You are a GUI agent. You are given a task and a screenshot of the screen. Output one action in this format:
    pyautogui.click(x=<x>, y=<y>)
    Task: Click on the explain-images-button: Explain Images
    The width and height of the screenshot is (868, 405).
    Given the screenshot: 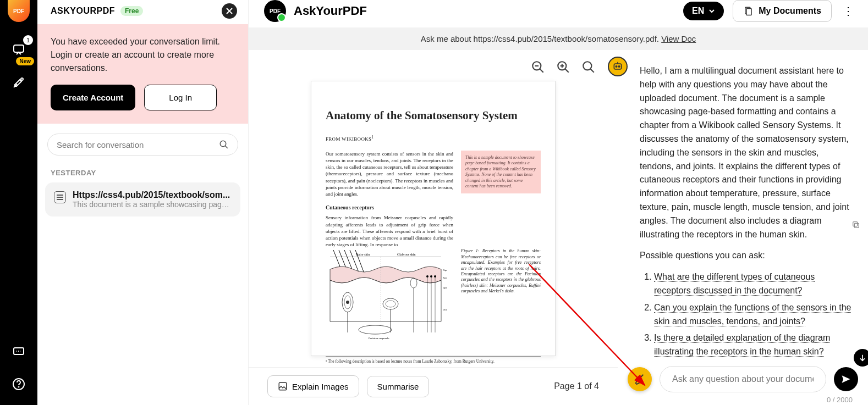 What is the action you would take?
    pyautogui.click(x=314, y=386)
    